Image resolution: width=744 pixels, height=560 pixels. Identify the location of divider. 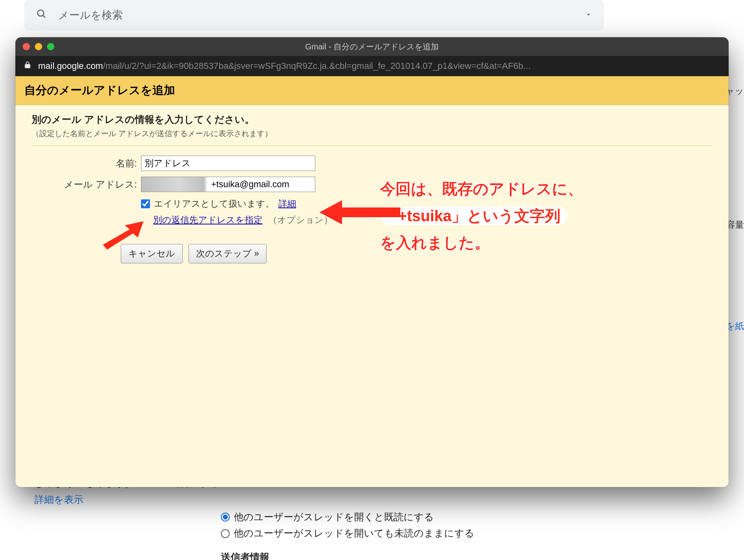
(372, 146).